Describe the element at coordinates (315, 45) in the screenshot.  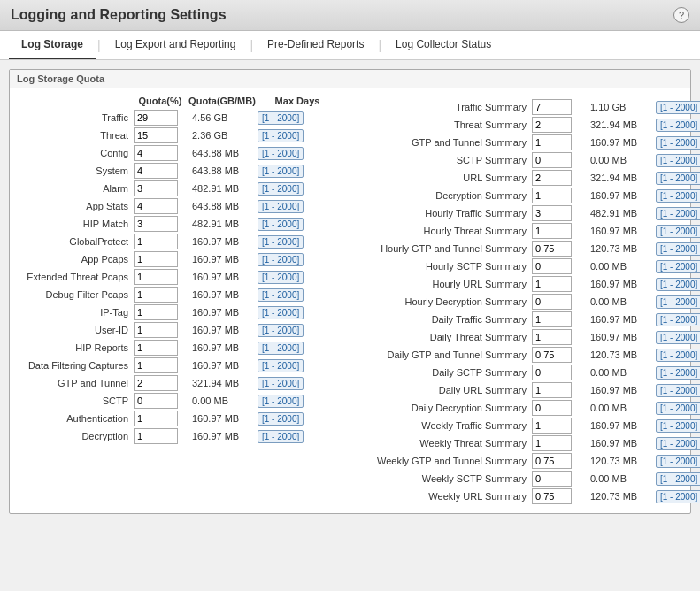
I see `tab-pre-defined: Pre-Defined Reports` at that location.